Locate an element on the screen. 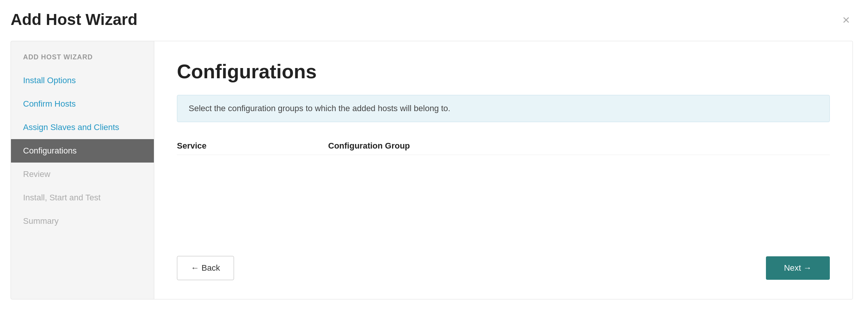 Image resolution: width=868 pixels, height=310 pixels. sidebar-item-configurations: Configurations is located at coordinates (82, 151).